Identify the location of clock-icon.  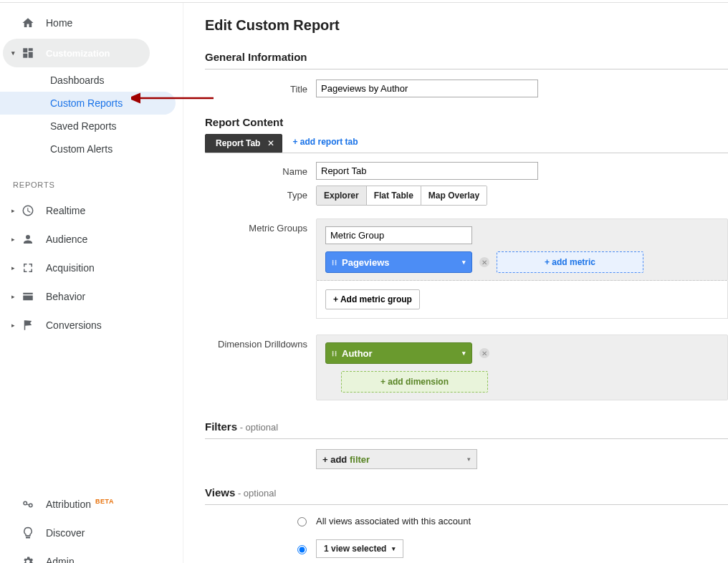
(28, 211).